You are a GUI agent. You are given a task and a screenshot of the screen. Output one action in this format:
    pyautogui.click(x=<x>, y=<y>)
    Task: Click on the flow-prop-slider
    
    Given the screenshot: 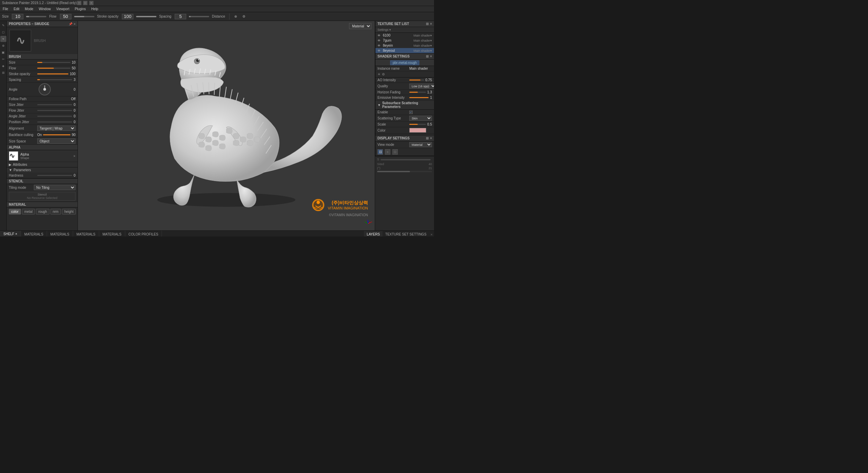 What is the action you would take?
    pyautogui.click(x=54, y=68)
    